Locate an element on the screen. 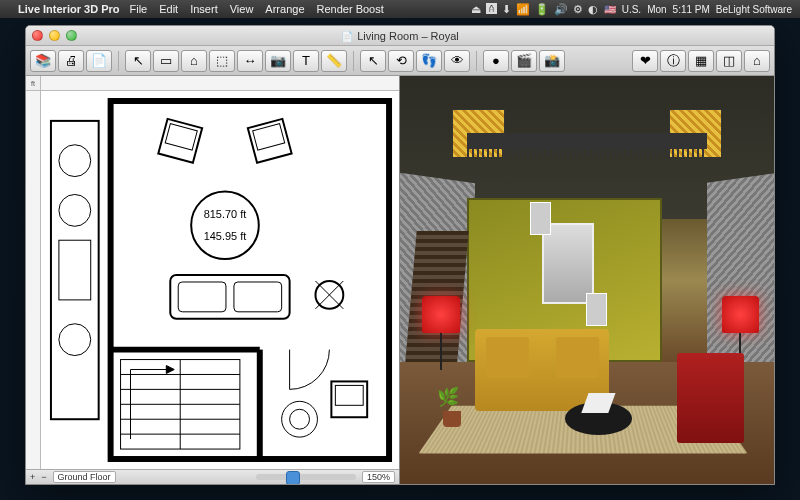 The width and height of the screenshot is (800, 500). wall-mirror-icon is located at coordinates (568, 264).